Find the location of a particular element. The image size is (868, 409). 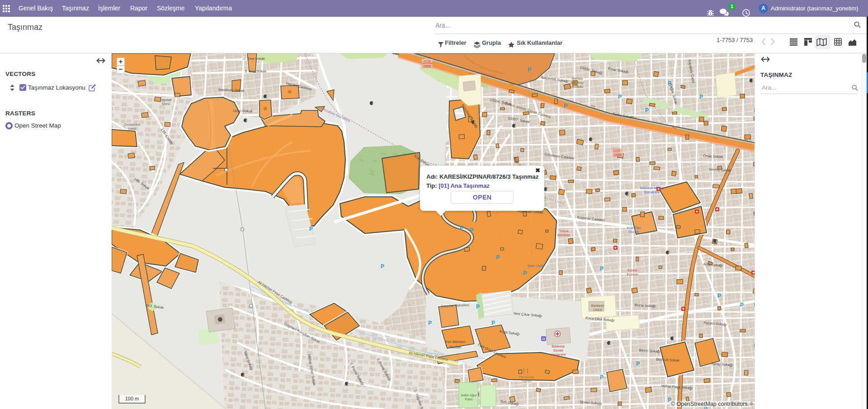

svg-text: Yonca is located at coordinates (564, 231).